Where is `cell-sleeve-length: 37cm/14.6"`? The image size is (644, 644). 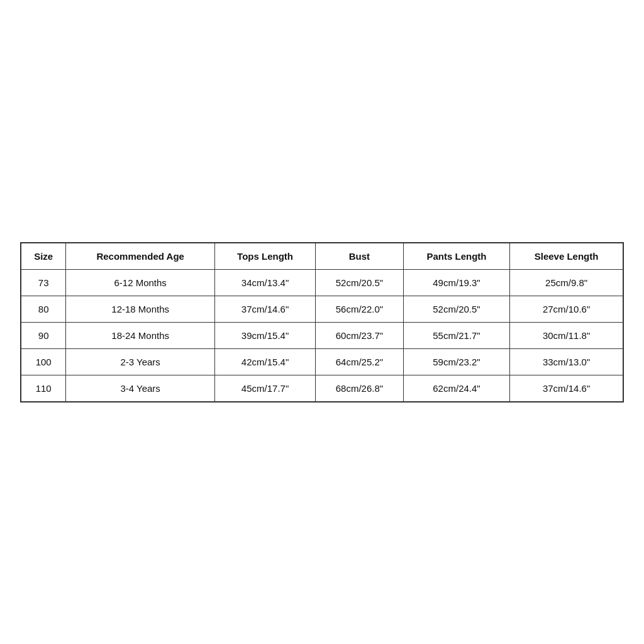 cell-sleeve-length: 37cm/14.6" is located at coordinates (567, 389).